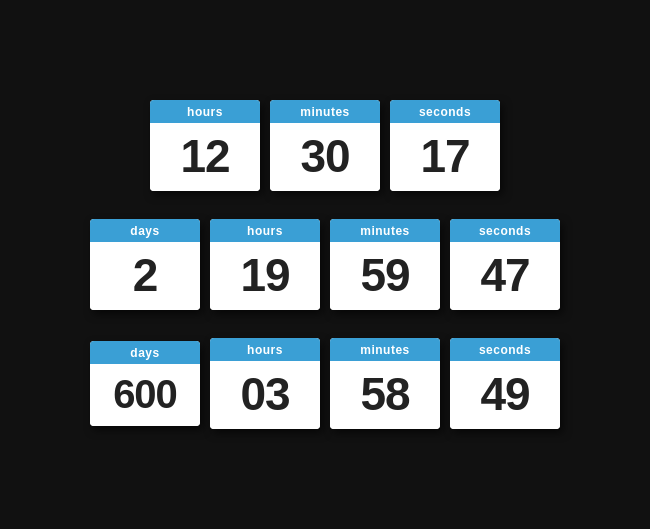  What do you see at coordinates (325, 264) in the screenshot?
I see `countdown-row-1: days2hours19minutes59seconds47` at bounding box center [325, 264].